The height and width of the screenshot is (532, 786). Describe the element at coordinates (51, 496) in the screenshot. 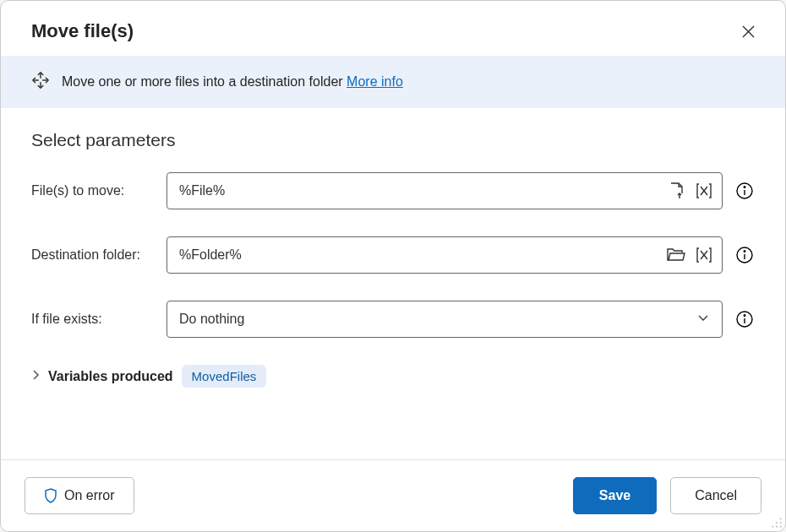

I see `shield-icon` at that location.